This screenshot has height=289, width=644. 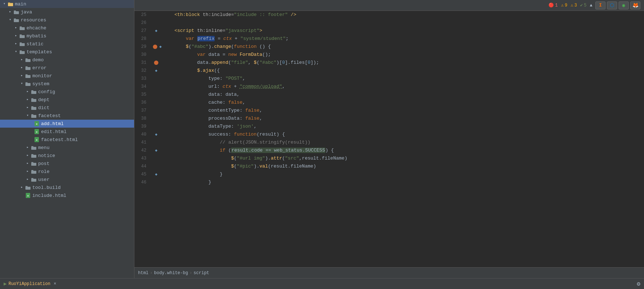 What do you see at coordinates (34, 92) in the screenshot?
I see `folder-icon-config` at bounding box center [34, 92].